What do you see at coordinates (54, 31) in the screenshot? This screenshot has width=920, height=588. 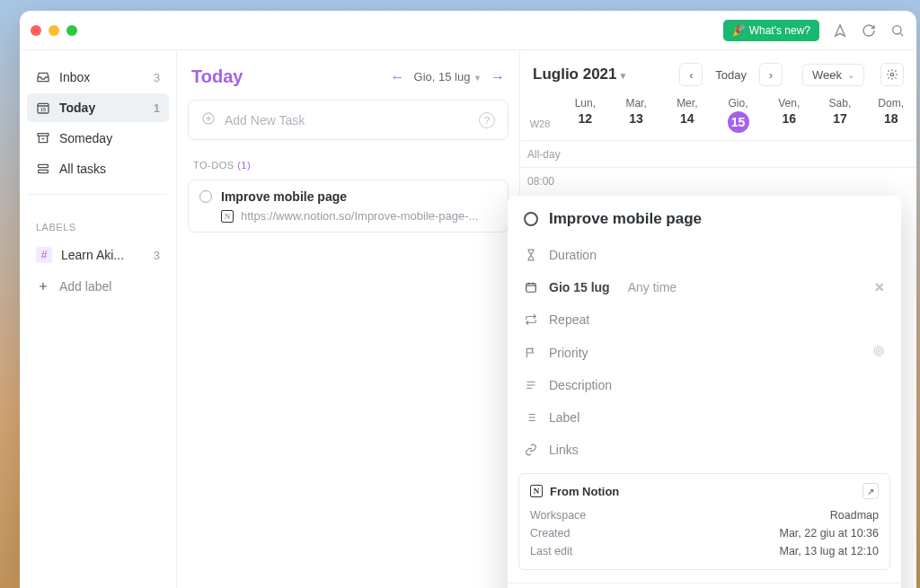 I see `minimize-icon` at bounding box center [54, 31].